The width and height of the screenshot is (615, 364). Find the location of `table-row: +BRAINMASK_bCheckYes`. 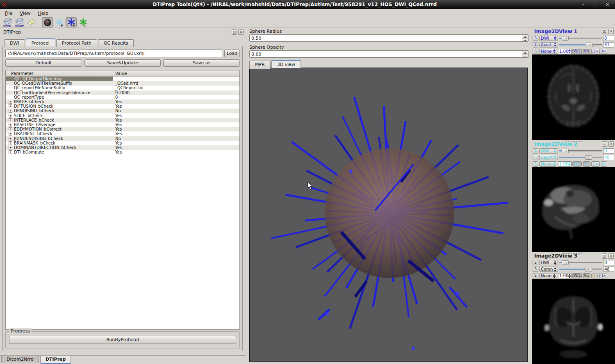

table-row: +BRAINMASK_bCheckYes is located at coordinates (123, 143).